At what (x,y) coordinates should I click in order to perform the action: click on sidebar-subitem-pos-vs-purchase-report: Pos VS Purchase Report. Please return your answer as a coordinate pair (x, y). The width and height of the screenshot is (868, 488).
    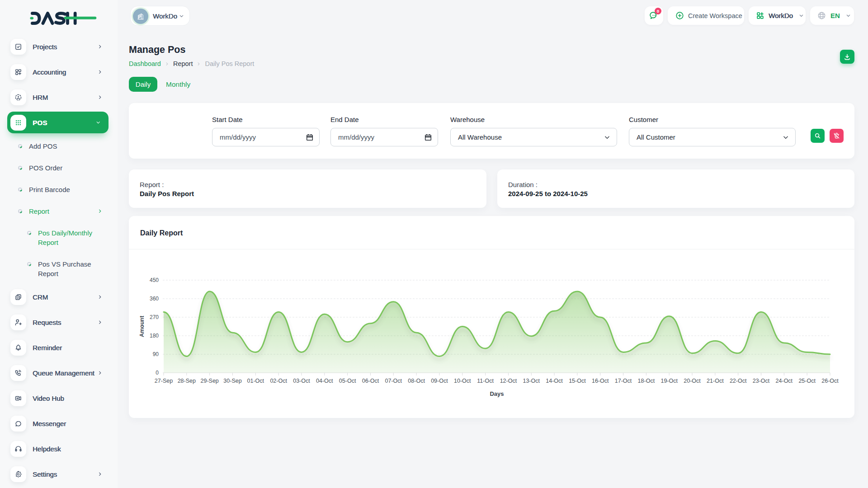
    Looking at the image, I should click on (59, 268).